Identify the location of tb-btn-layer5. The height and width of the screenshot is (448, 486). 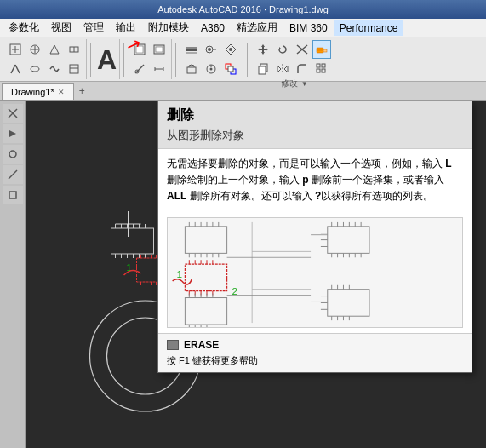
(211, 69).